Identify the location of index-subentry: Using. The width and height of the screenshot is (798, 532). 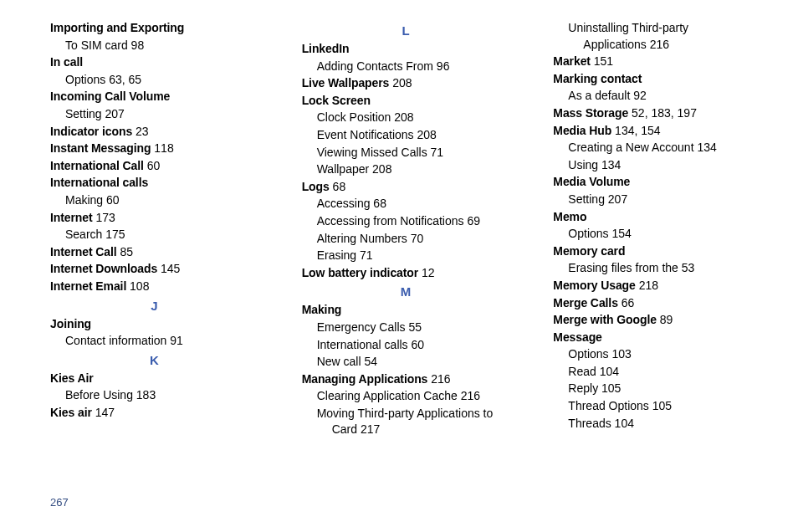
(583, 165).